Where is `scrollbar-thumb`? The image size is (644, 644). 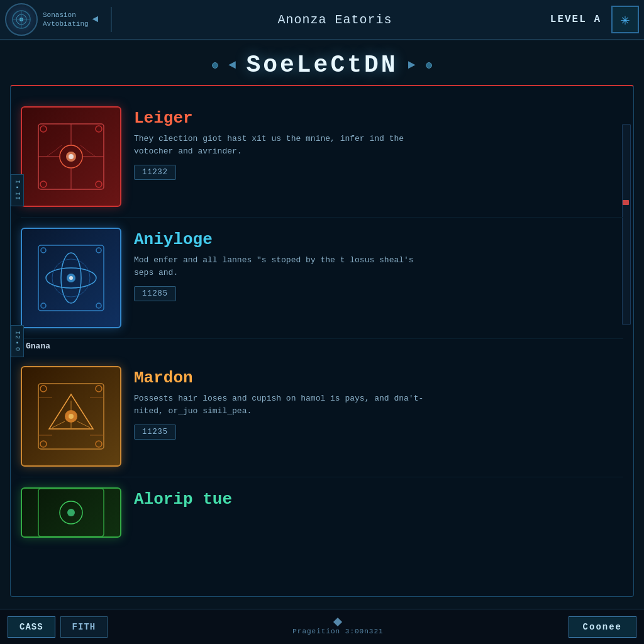
scrollbar-thumb is located at coordinates (626, 203).